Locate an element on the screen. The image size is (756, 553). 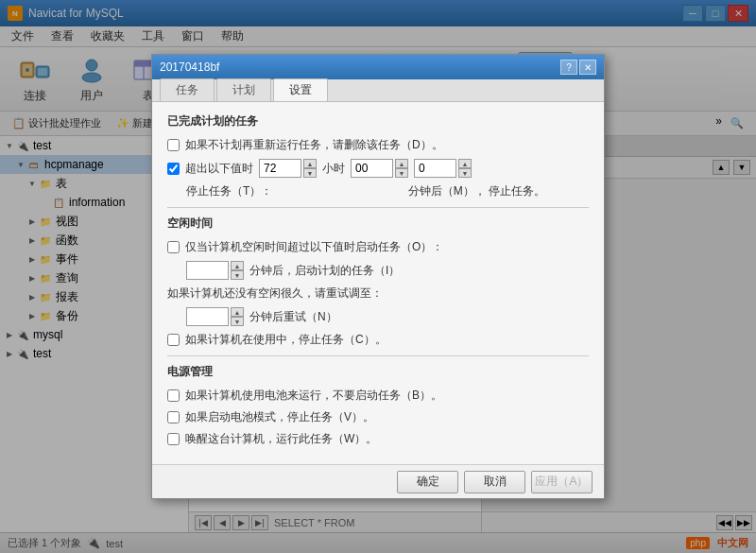
modal-tab-schedule: 计划 is located at coordinates (244, 90).